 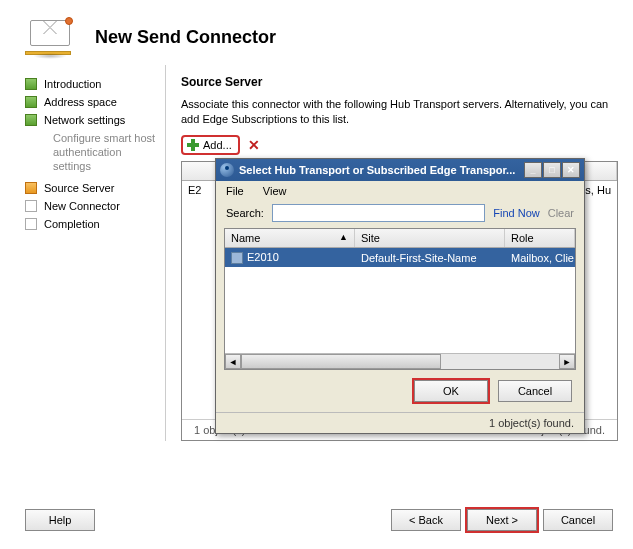 What do you see at coordinates (290, 238) in the screenshot?
I see `col-name: Name▲` at bounding box center [290, 238].